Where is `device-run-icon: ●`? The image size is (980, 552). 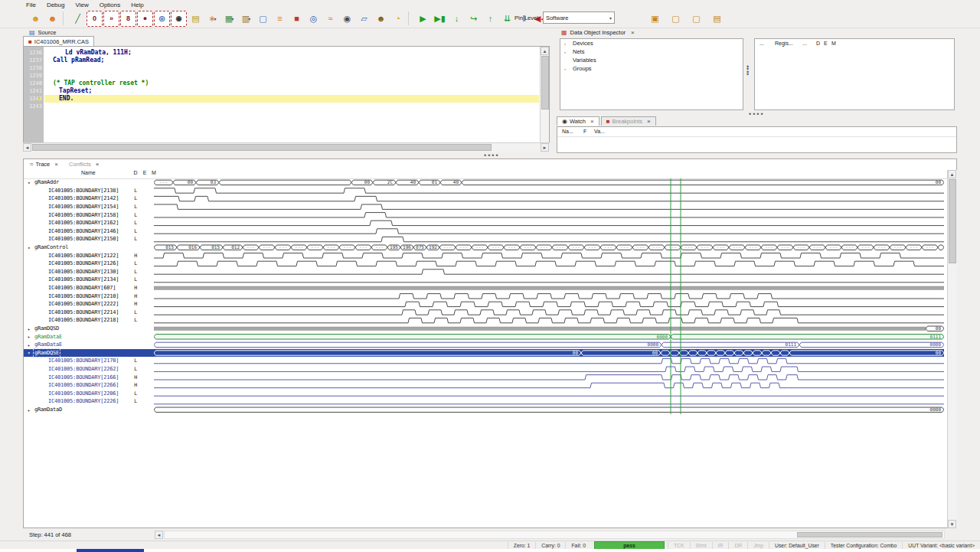 device-run-icon: ● is located at coordinates (145, 18).